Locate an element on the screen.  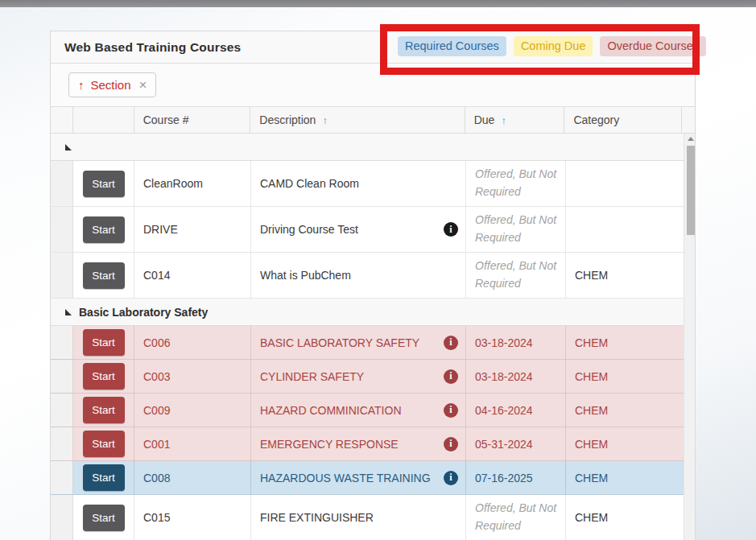
course-cell: C014 is located at coordinates (193, 275).